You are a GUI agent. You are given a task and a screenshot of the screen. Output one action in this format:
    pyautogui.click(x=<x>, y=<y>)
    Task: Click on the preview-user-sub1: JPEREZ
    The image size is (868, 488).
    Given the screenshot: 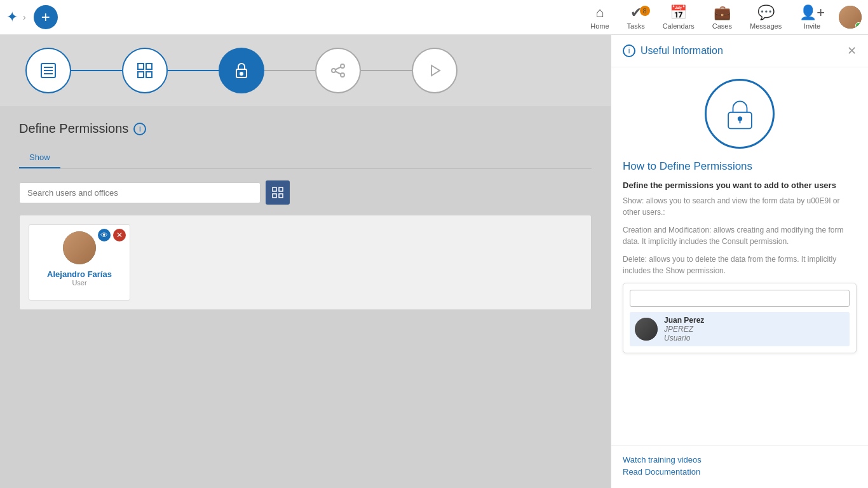 What is the action you would take?
    pyautogui.click(x=684, y=329)
    